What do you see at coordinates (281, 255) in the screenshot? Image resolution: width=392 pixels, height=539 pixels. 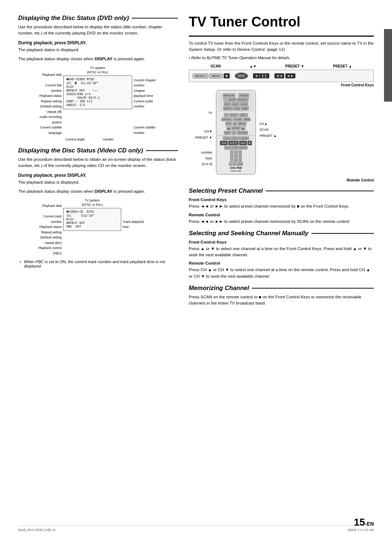 I see `seeking-channel-section: Selecting and Seeking Channel Manually F…` at bounding box center [281, 255].